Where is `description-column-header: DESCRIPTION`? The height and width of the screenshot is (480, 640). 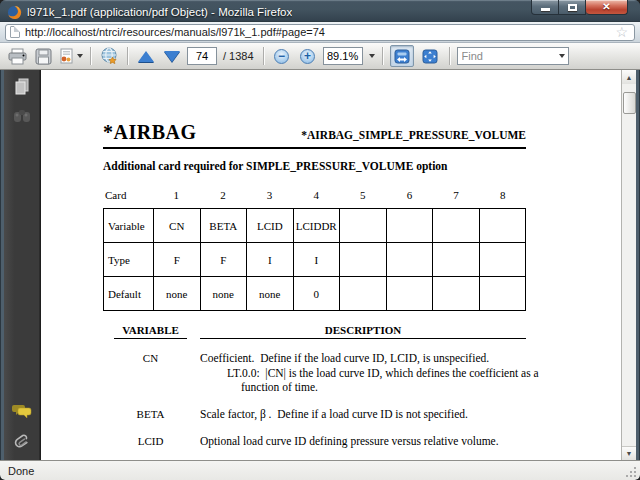
description-column-header: DESCRIPTION is located at coordinates (363, 332).